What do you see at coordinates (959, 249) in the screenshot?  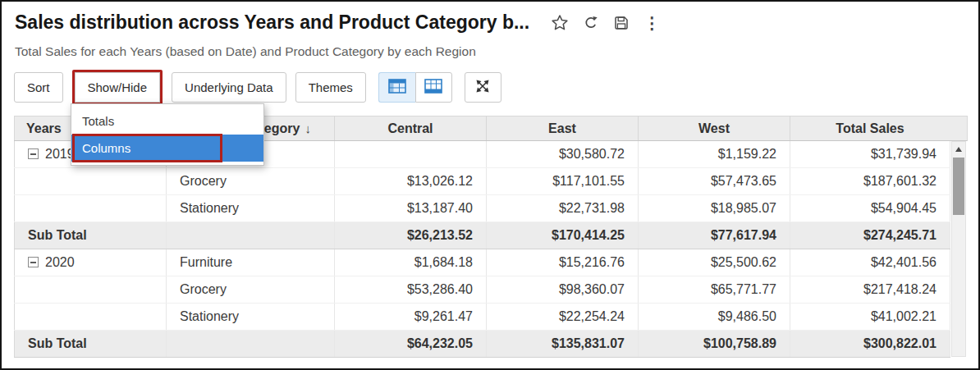 I see `vertical-scrollbar` at bounding box center [959, 249].